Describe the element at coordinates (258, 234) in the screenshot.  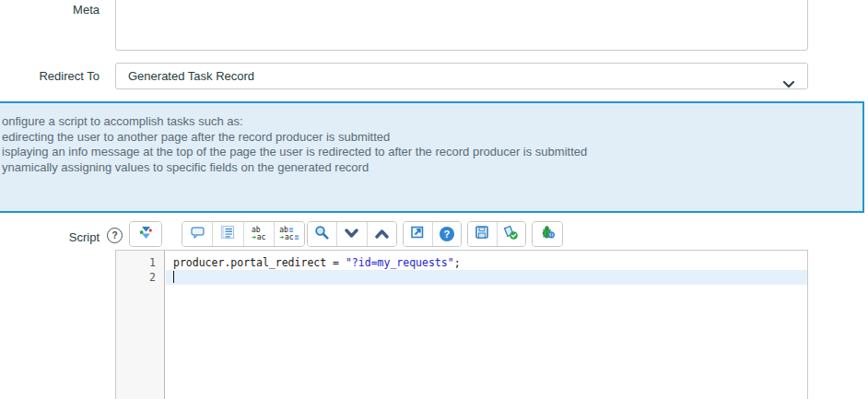
I see `replace-button: ab ➜ac` at that location.